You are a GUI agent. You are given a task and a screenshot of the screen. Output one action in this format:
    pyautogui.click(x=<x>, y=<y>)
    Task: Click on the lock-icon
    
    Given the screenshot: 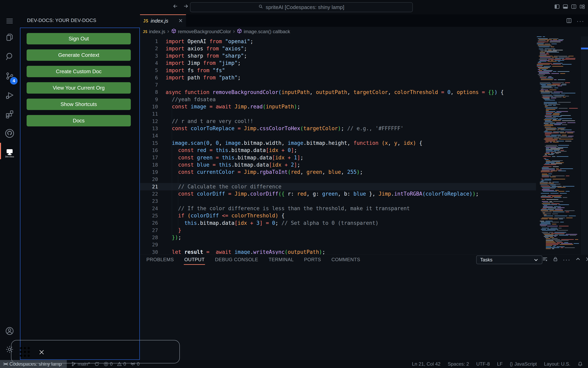 What is the action you would take?
    pyautogui.click(x=555, y=259)
    